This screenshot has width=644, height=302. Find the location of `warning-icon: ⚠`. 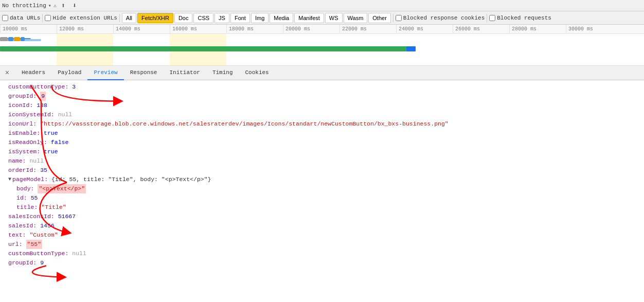

warning-icon: ⚠ is located at coordinates (55, 6).